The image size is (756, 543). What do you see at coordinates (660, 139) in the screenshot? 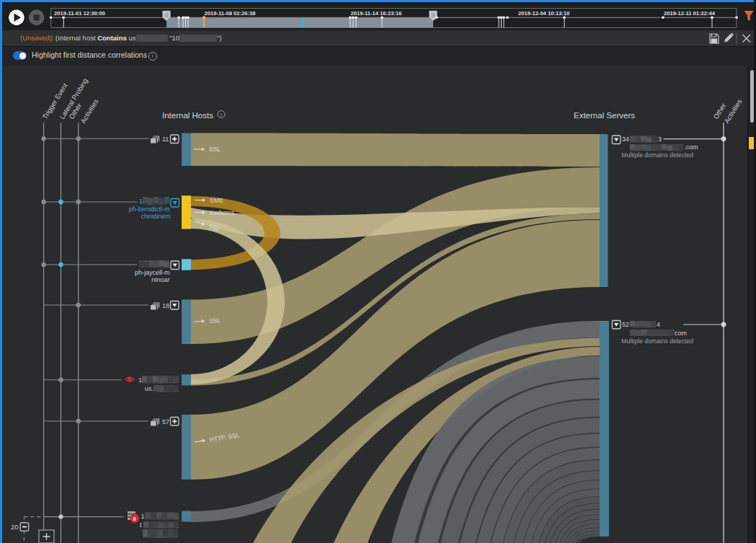
I see `svg-text: 3` at bounding box center [660, 139].